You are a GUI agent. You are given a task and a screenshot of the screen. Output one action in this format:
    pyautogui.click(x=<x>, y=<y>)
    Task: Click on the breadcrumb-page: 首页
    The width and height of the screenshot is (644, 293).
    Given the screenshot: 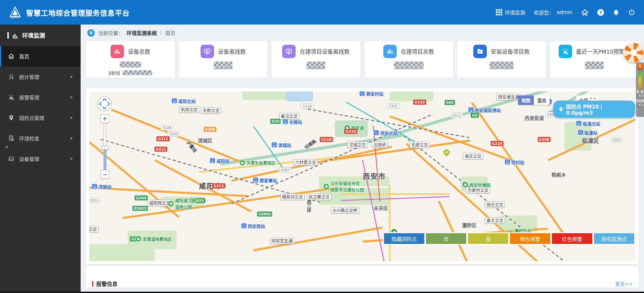 What is the action you would take?
    pyautogui.click(x=170, y=33)
    